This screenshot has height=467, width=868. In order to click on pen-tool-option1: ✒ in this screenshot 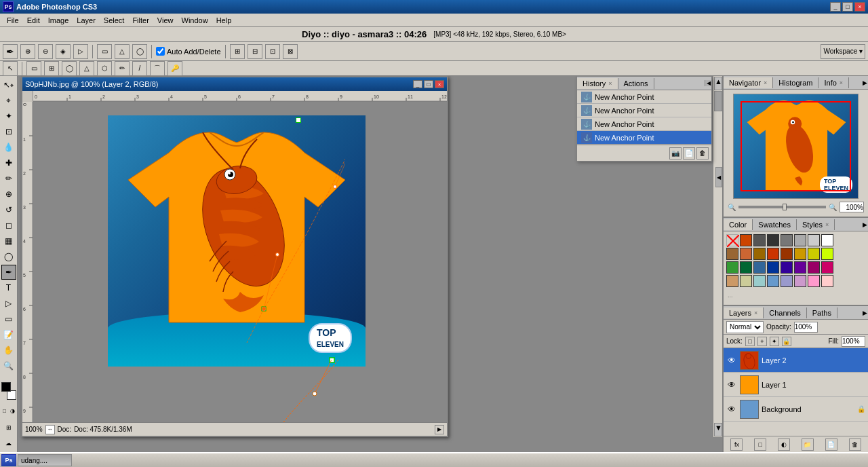, I will do `click(10, 52)`.